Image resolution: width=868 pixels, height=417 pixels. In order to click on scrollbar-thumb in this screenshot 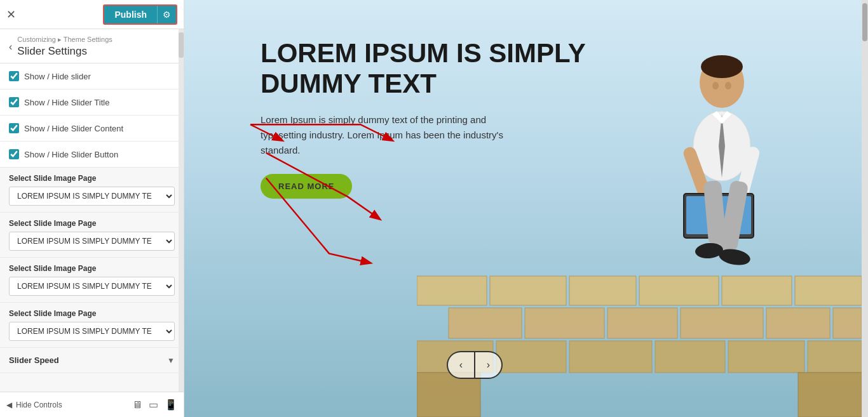, I will do `click(865, 22)`.